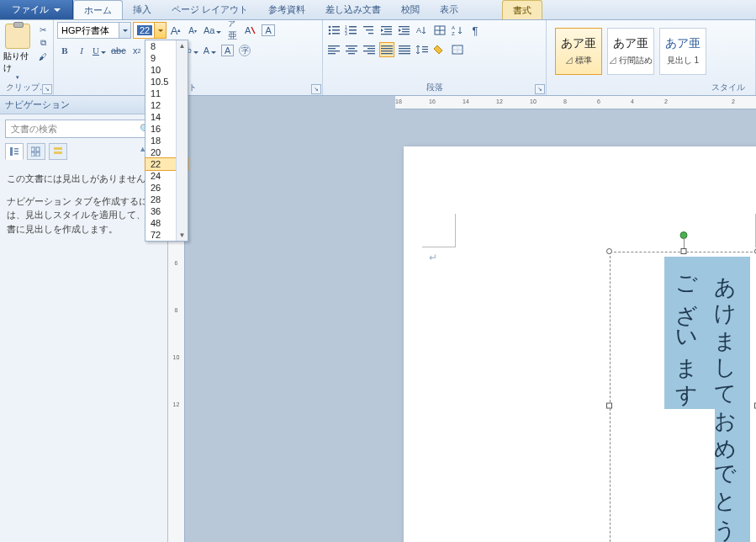  What do you see at coordinates (632, 101) in the screenshot?
I see `hruler-tick: 4` at bounding box center [632, 101].